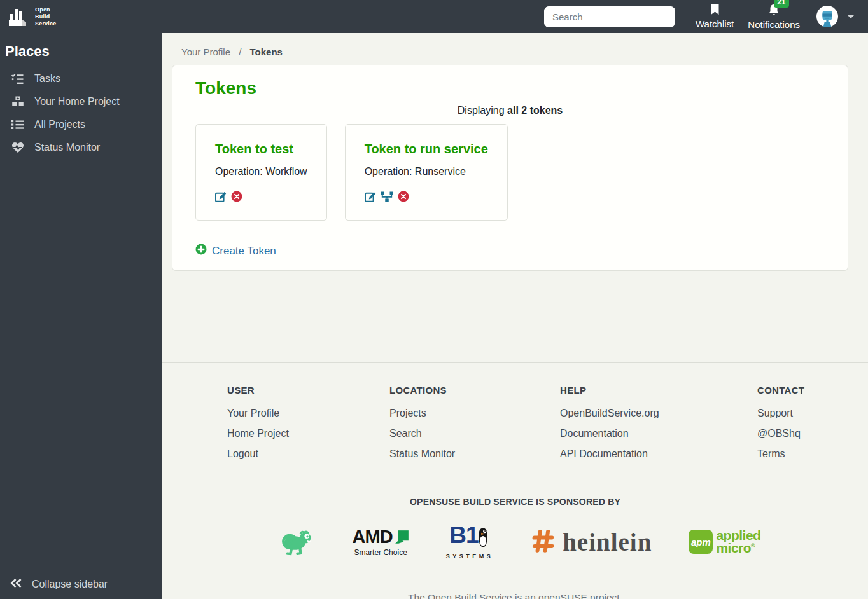 The height and width of the screenshot is (599, 868). What do you see at coordinates (515, 502) in the screenshot?
I see `sponsored-heading: OPENSUSE BUILD SERVICE IS SPONSORED BY` at bounding box center [515, 502].